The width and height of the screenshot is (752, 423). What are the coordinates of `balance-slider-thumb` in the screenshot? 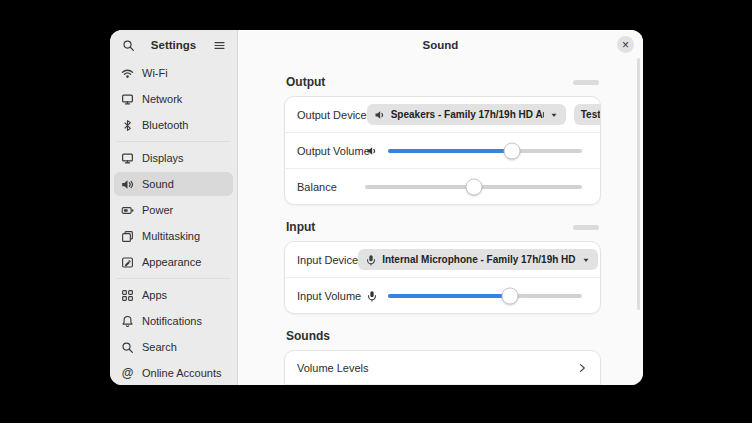 It's located at (474, 186).